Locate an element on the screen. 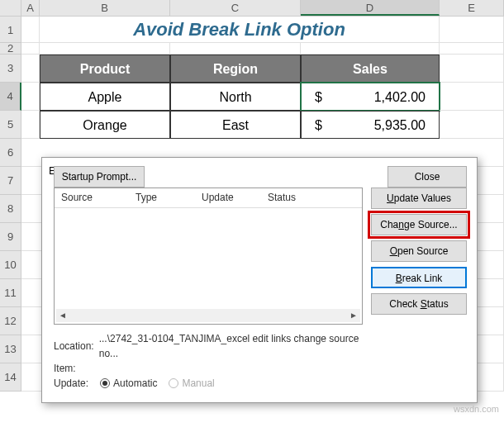  change-source-button: Change Source... is located at coordinates (419, 225).